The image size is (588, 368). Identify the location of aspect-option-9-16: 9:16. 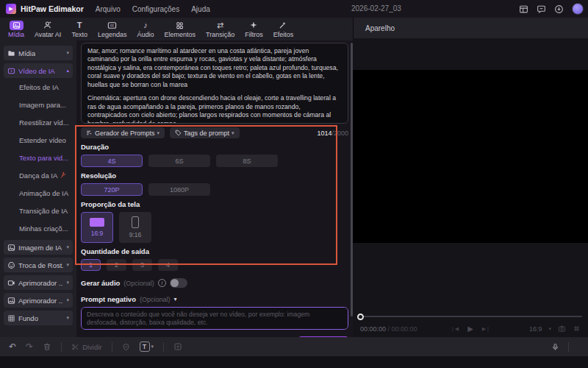
(135, 227).